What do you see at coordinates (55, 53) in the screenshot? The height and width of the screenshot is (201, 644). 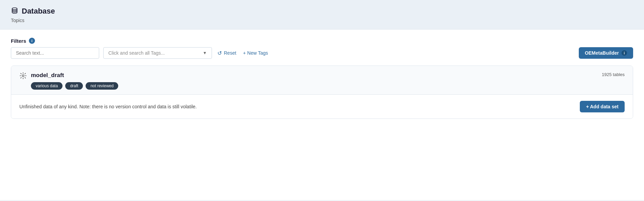 I see `search-text-input` at bounding box center [55, 53].